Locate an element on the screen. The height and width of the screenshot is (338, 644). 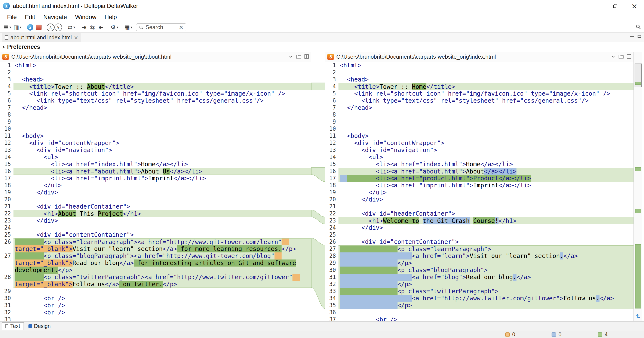
tab-design: Design is located at coordinates (40, 326).